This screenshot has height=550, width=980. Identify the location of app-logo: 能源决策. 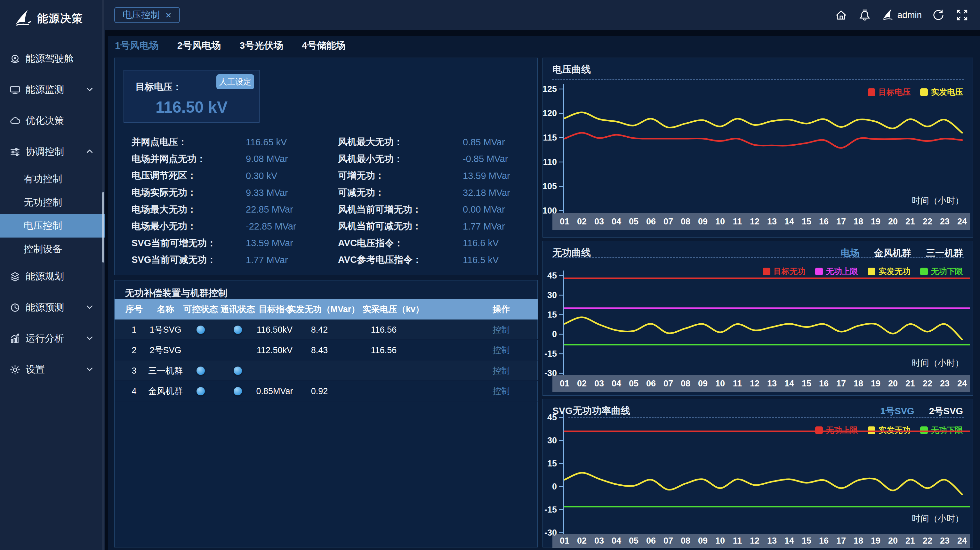
(52, 18).